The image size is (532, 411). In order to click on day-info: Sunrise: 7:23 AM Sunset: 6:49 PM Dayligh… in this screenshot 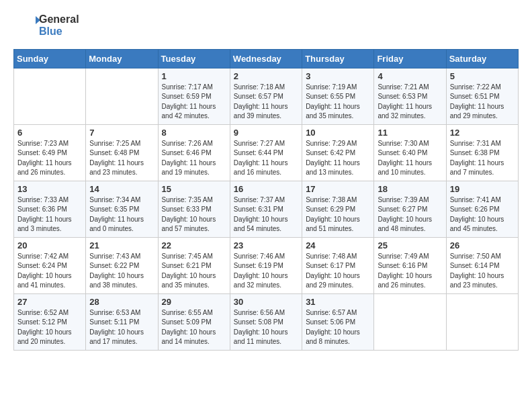, I will do `click(50, 158)`.